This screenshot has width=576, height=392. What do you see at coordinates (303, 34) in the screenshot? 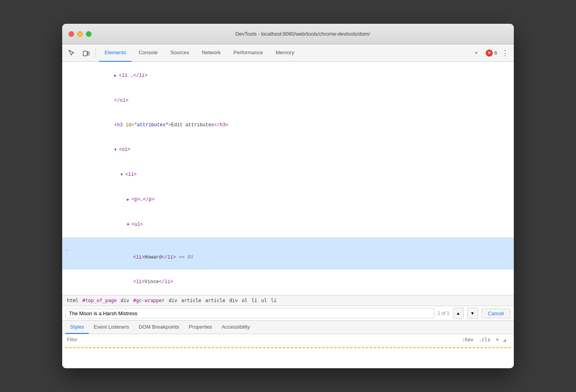
I see `window-title: DevTools - localhost:8080/web/tools/chro…` at bounding box center [303, 34].